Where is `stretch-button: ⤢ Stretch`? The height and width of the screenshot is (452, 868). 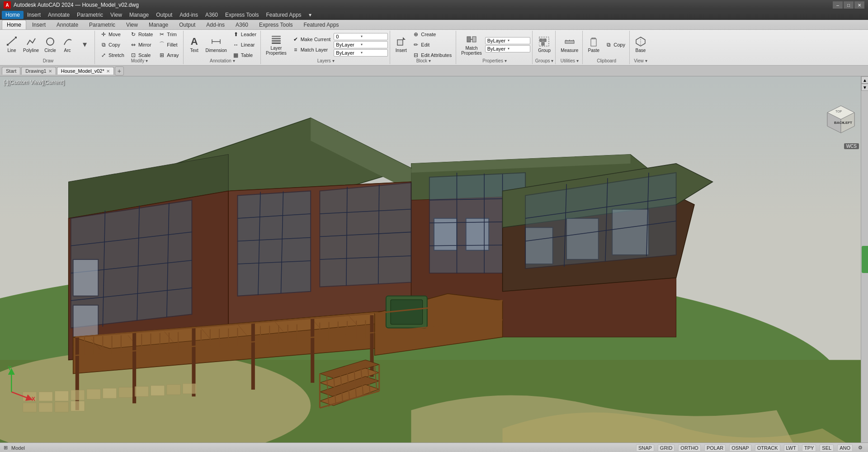 stretch-button: ⤢ Stretch is located at coordinates (112, 55).